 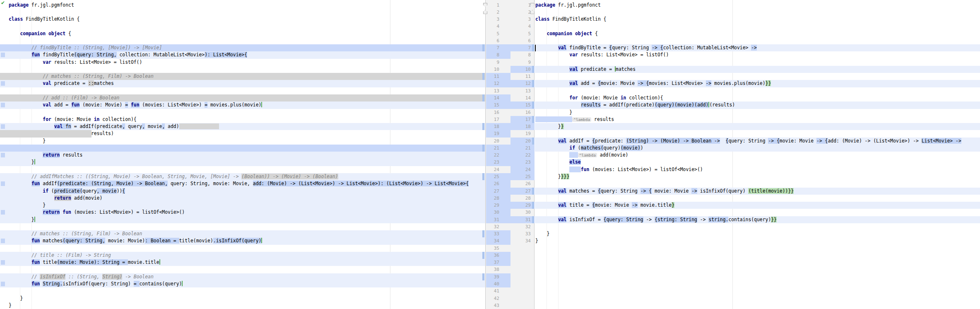 I want to click on code-line: }}}}, so click(x=758, y=176).